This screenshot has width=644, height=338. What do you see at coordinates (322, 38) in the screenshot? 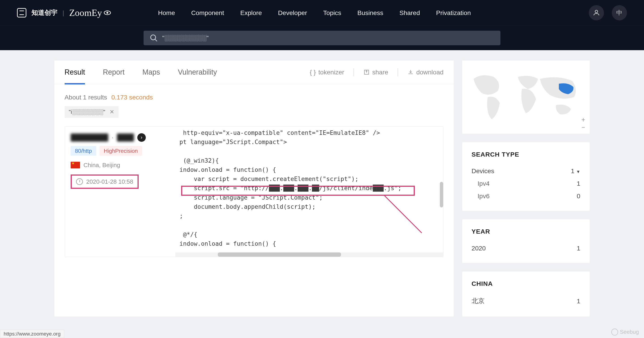
I see `search-box` at bounding box center [322, 38].